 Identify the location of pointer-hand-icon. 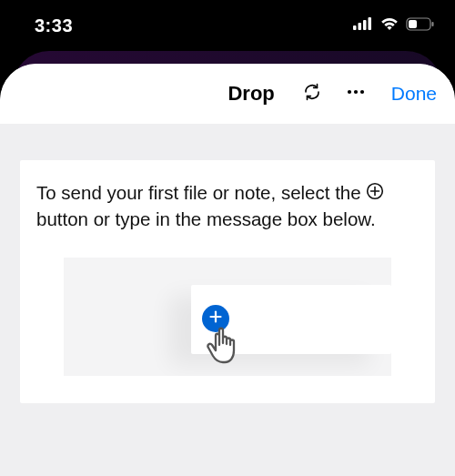
(224, 349).